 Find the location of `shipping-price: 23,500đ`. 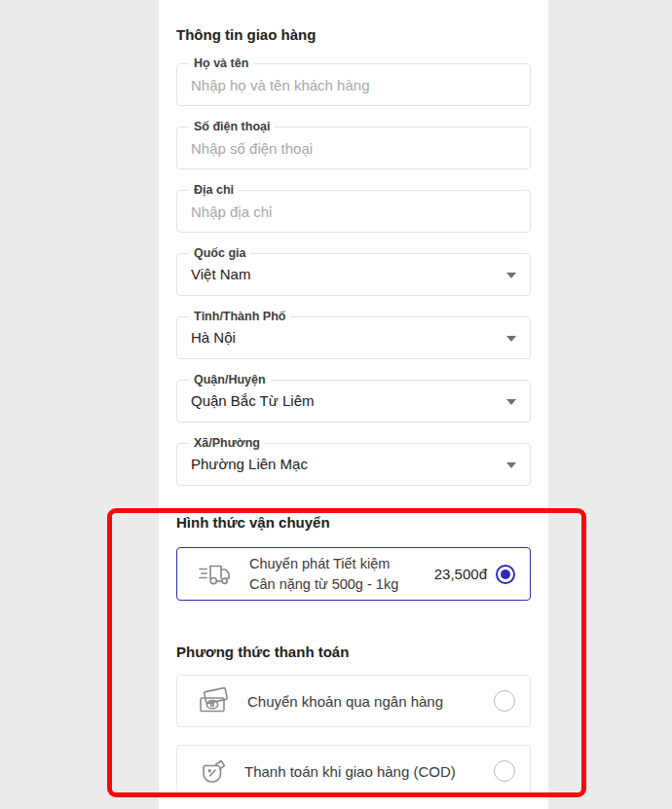

shipping-price: 23,500đ is located at coordinates (461, 574).